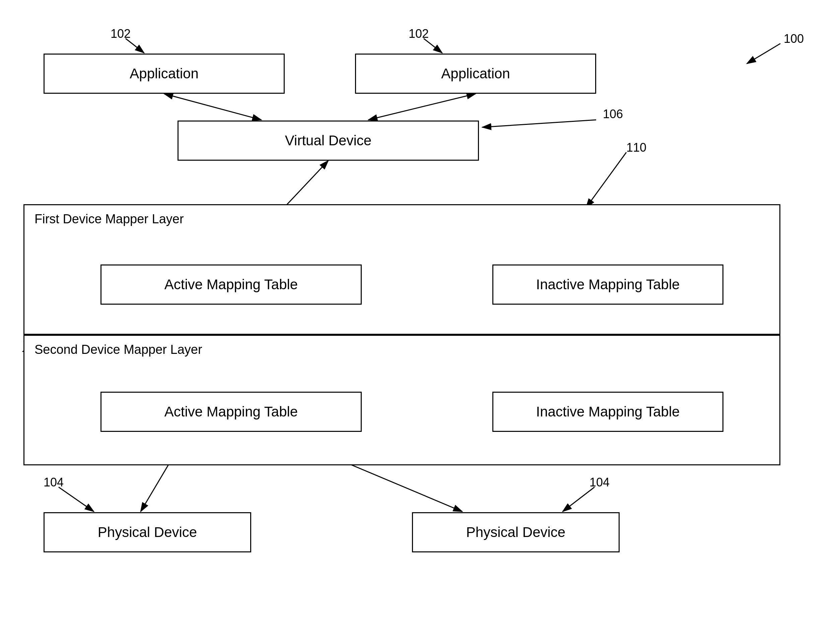  What do you see at coordinates (164, 73) in the screenshot?
I see `app-left-label: Application` at bounding box center [164, 73].